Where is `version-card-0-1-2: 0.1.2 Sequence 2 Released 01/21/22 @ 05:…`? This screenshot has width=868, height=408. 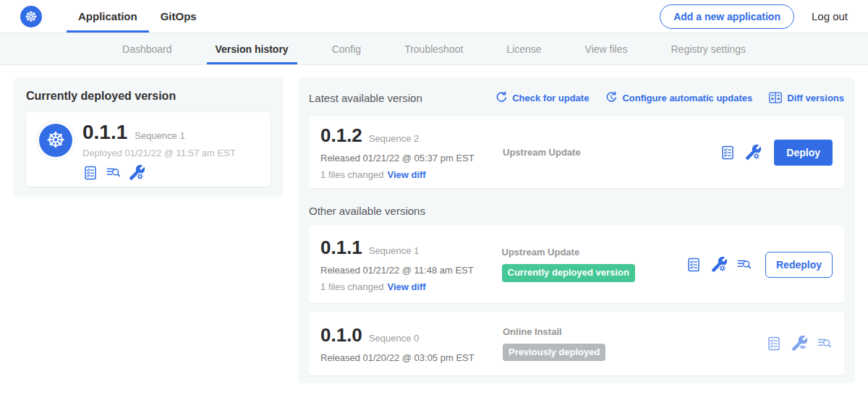
version-card-0-1-2: 0.1.2 Sequence 2 Released 01/21/22 @ 05:… is located at coordinates (576, 152).